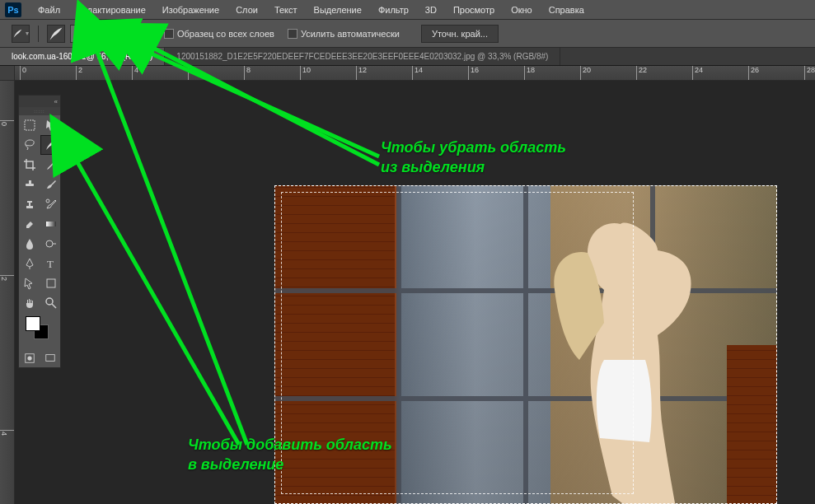 This screenshot has width=815, height=504. I want to click on menu-text: Текст, so click(286, 10).